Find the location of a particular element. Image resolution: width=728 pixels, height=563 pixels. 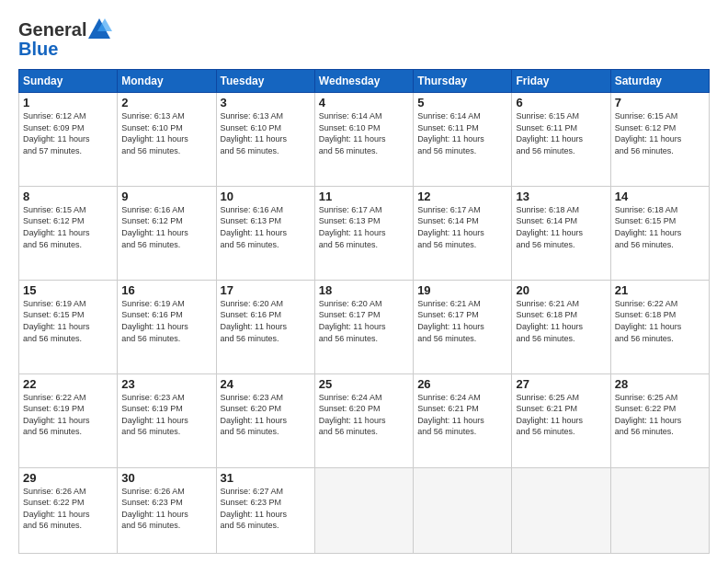

weekday-header-monday: Monday is located at coordinates (167, 81).